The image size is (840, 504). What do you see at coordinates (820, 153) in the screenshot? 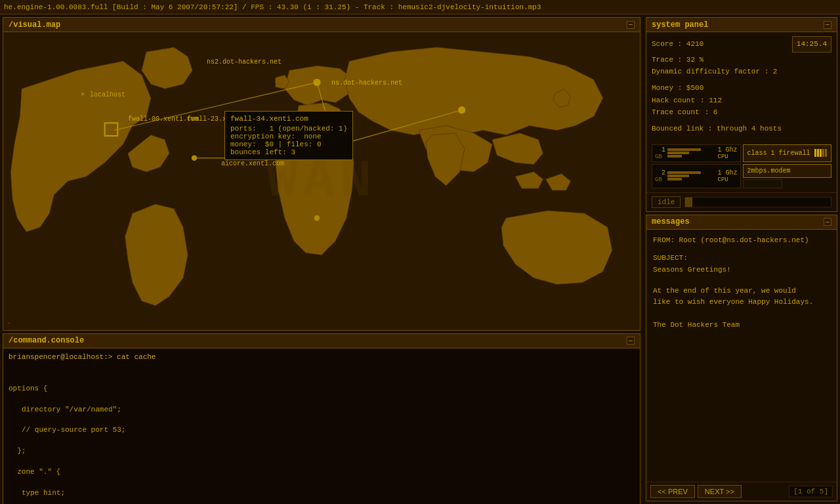
I see `firewall-indicator` at bounding box center [820, 153].